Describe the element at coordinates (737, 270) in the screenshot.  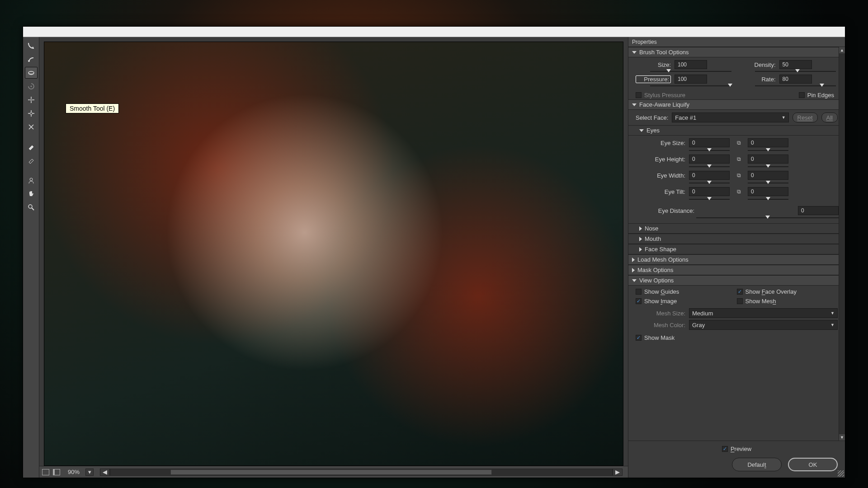
I see `maskopt-section-header: Mask Options` at that location.